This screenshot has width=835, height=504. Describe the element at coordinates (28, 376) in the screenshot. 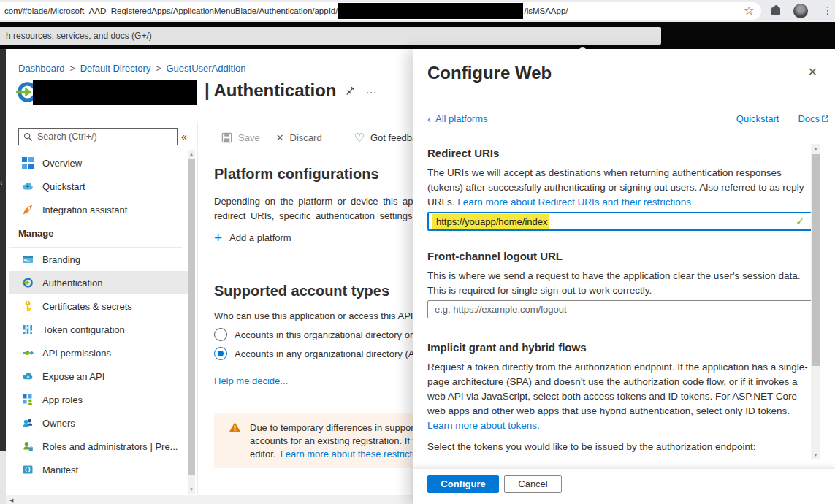

I see `expose-api-icon` at that location.